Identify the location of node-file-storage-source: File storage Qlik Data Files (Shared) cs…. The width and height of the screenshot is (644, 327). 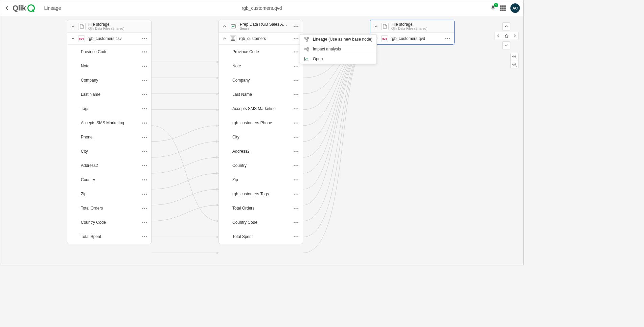
(109, 132).